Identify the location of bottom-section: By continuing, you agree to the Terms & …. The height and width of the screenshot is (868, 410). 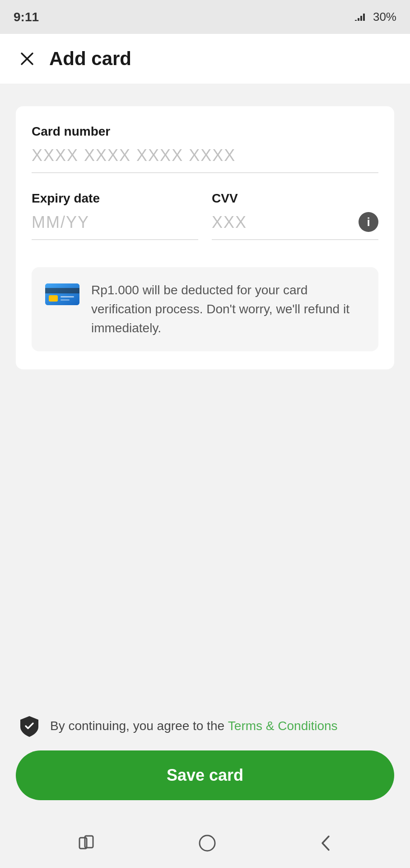
(205, 766).